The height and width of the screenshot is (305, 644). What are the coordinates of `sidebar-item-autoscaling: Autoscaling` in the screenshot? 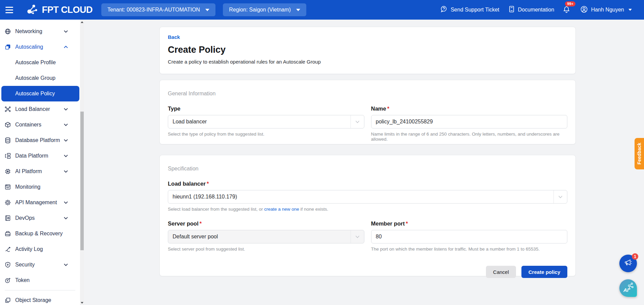 It's located at (40, 47).